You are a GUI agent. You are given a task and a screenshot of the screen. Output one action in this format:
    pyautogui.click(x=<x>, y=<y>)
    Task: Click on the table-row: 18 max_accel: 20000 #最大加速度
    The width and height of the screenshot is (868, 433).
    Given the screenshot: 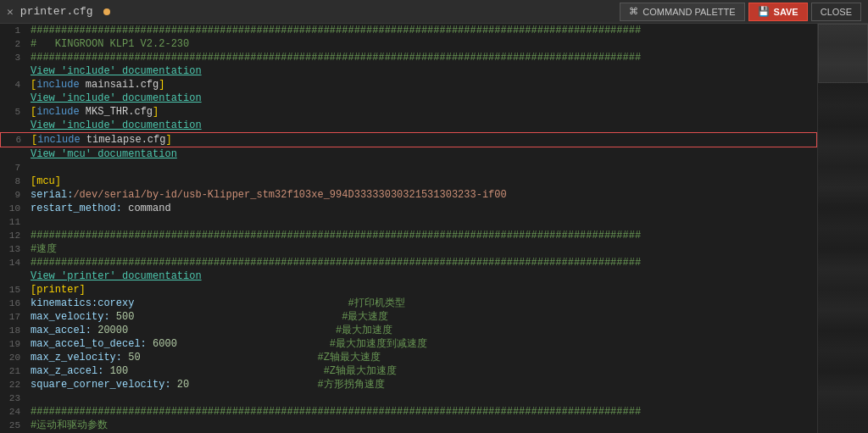 What is the action you would take?
    pyautogui.click(x=409, y=330)
    